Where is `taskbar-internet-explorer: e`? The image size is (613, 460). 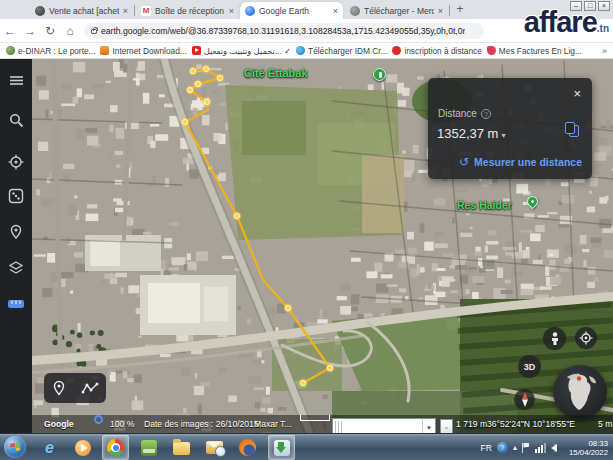
taskbar-internet-explorer: e is located at coordinates (50, 448).